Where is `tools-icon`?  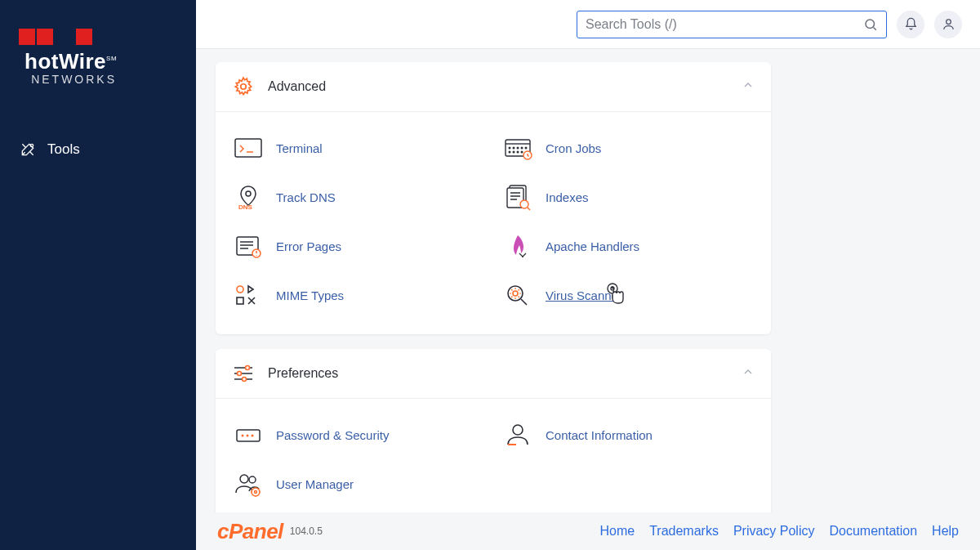 tools-icon is located at coordinates (28, 150).